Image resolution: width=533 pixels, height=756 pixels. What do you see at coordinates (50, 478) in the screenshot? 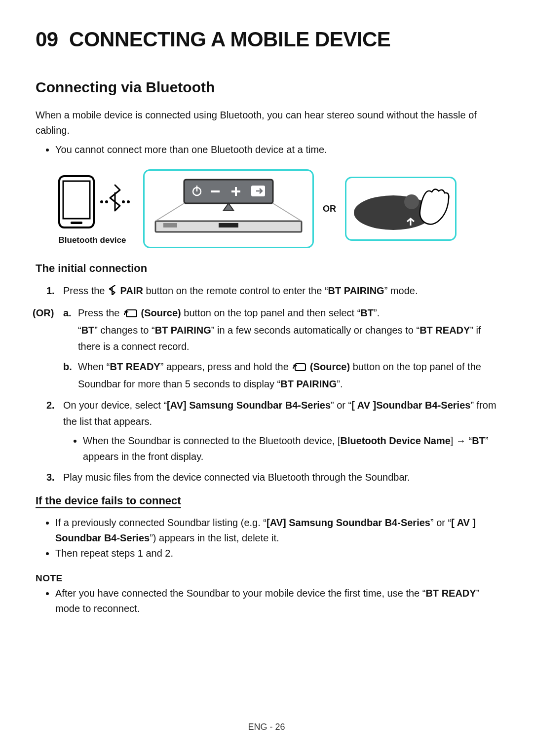
I see `step-3-number: 3.` at bounding box center [50, 478].